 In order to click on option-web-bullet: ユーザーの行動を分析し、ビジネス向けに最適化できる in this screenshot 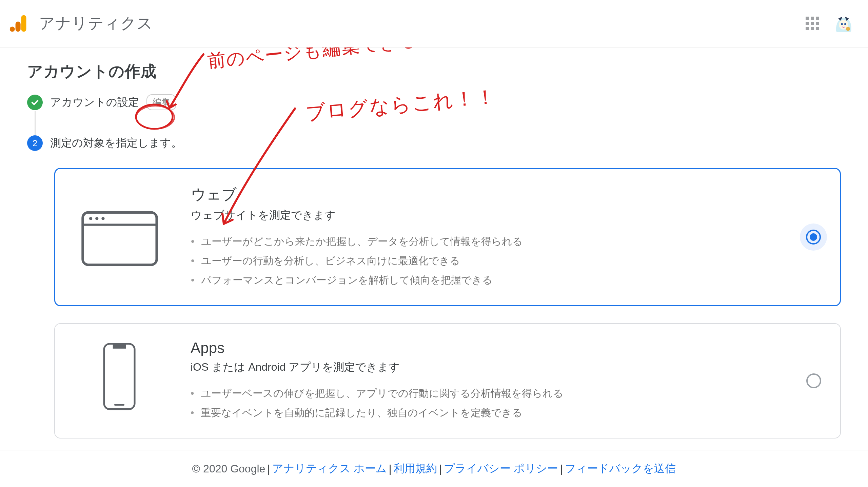, I will do `click(505, 260)`.